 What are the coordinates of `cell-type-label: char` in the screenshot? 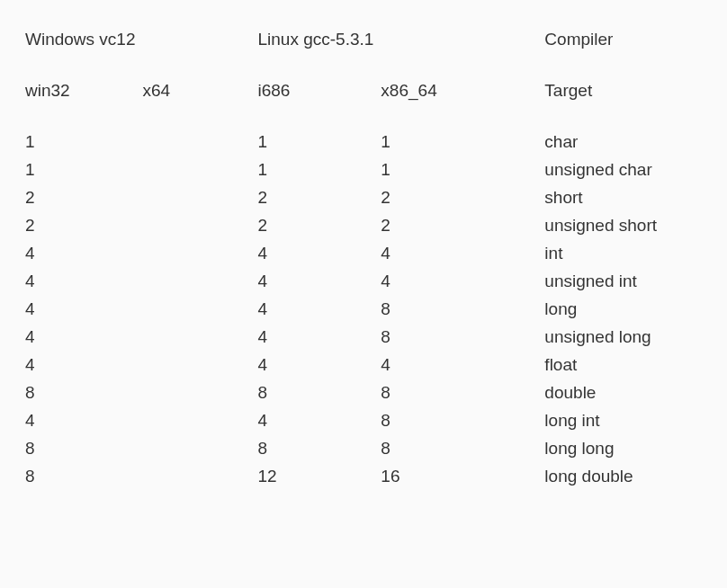 It's located at (623, 142).